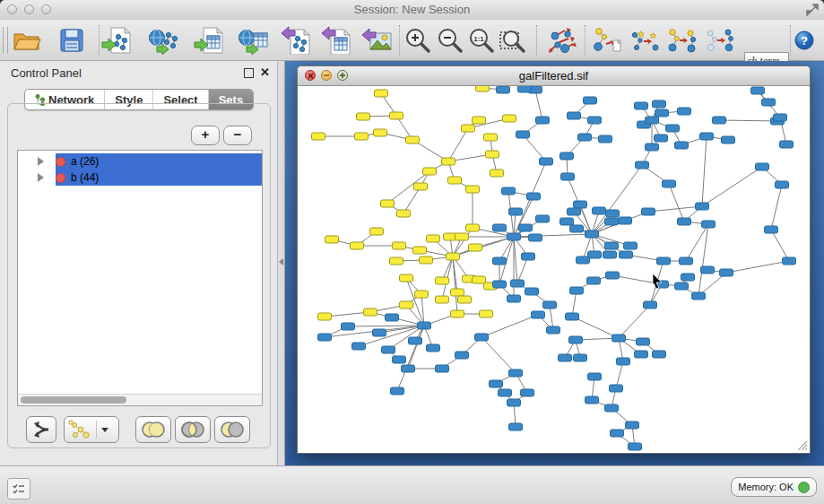  What do you see at coordinates (140, 400) in the screenshot?
I see `horizontal-scrollbar` at bounding box center [140, 400].